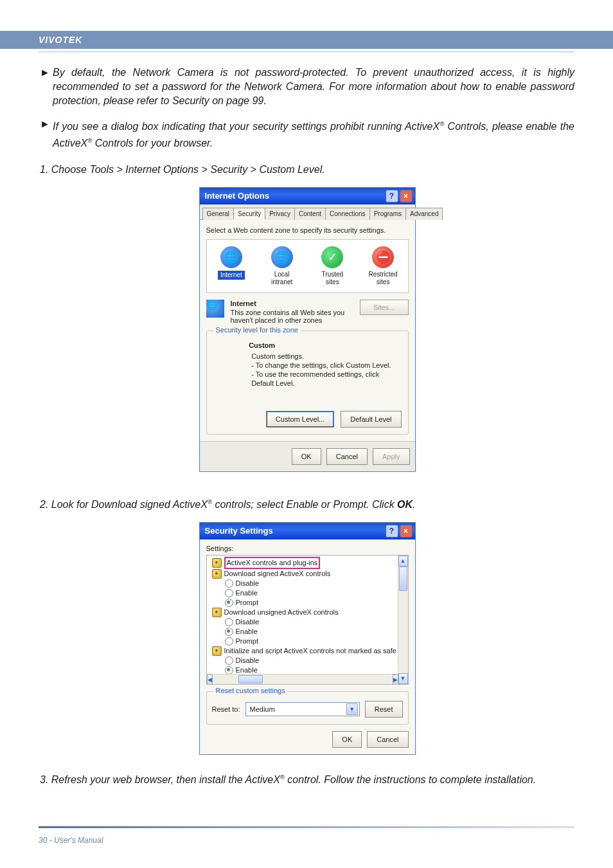  What do you see at coordinates (307, 230) in the screenshot?
I see `zone-desc: Select a Web content zone to specify its…` at bounding box center [307, 230].